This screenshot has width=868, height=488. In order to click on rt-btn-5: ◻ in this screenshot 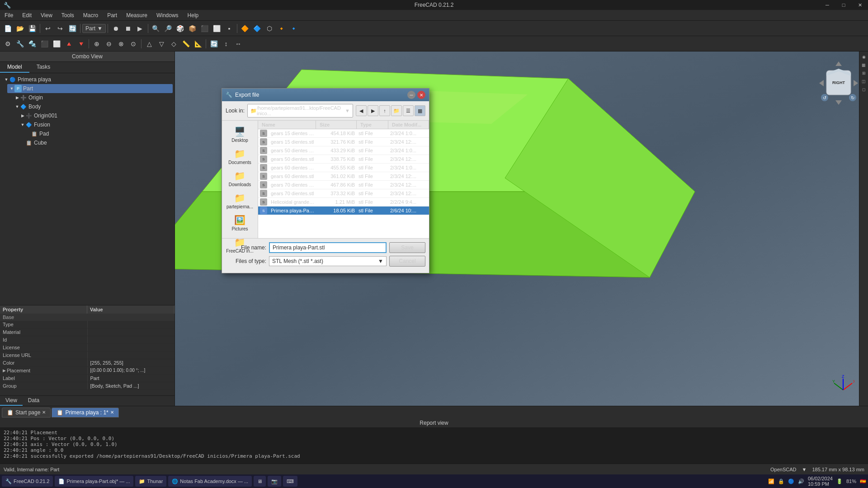, I will do `click(864, 89)`.